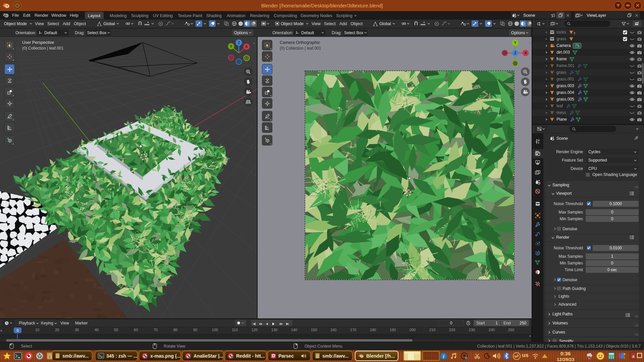 This screenshot has height=362, width=644. I want to click on svg-text: i, so click(443, 356).